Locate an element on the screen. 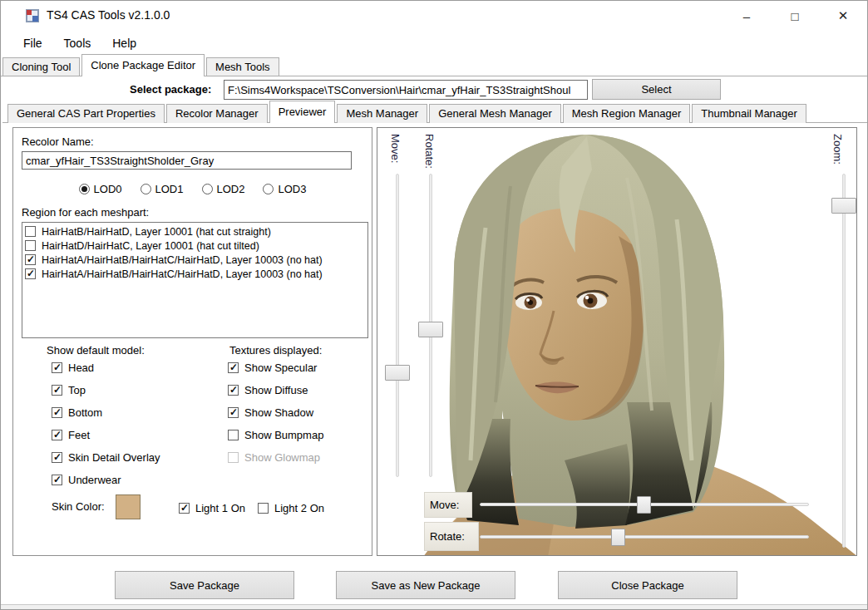 The width and height of the screenshot is (868, 610). tab-clone-package-editor: Clone Package Editor is located at coordinates (143, 65).